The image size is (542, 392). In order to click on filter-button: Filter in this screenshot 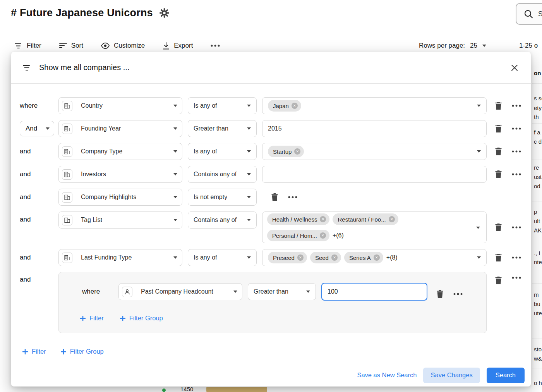, I will do `click(28, 46)`.